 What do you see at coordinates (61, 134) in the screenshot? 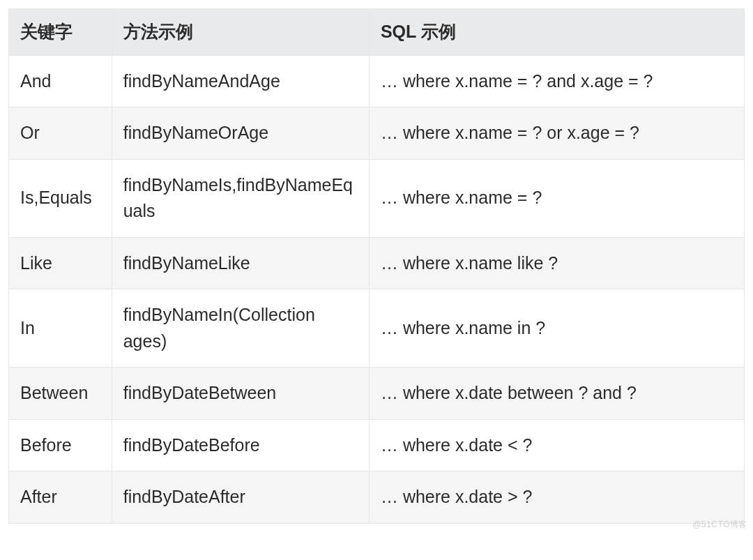
I see `cell-keyword: Or` at bounding box center [61, 134].